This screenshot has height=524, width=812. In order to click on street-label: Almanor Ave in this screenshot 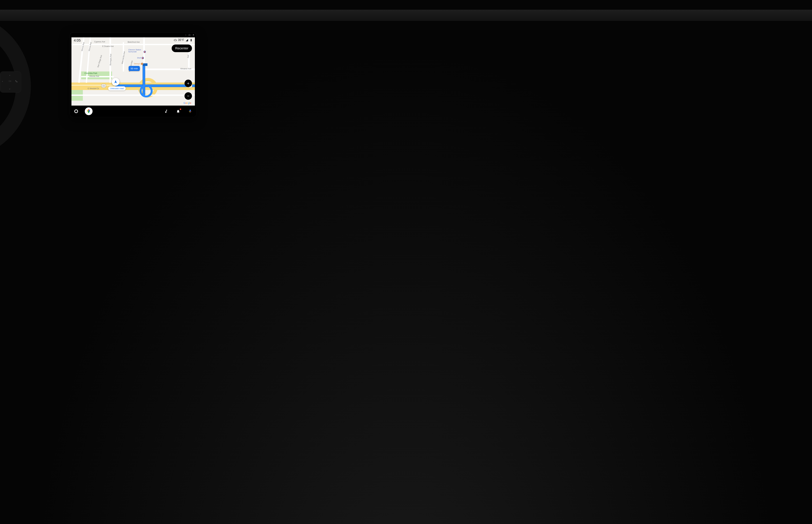, I will do `click(186, 69)`.